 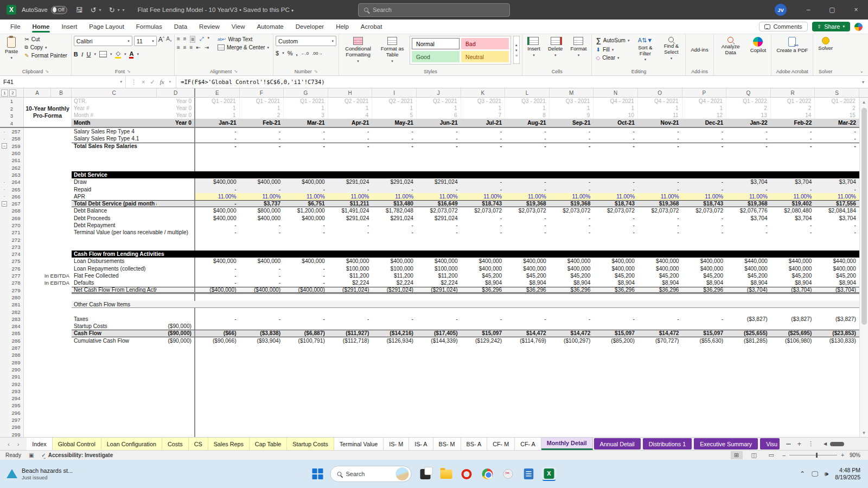 I want to click on addins-button: Add-ins, so click(x=699, y=45).